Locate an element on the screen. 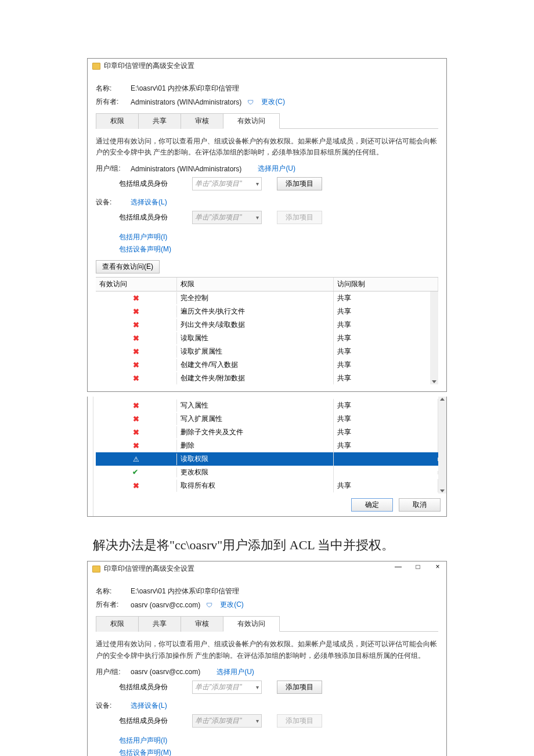  include-member-label-2: 包括组成员身份 is located at coordinates (153, 721).